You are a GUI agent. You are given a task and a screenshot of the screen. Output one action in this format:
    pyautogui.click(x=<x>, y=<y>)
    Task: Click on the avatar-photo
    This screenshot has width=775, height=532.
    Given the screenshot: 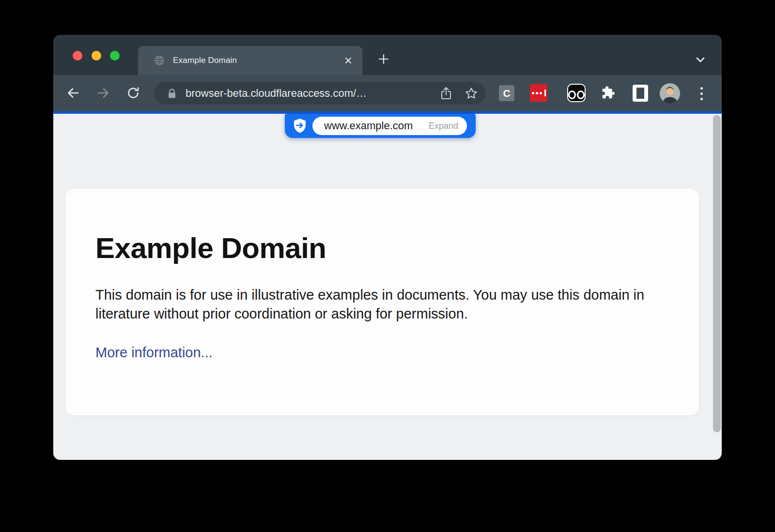 What is the action you would take?
    pyautogui.click(x=670, y=93)
    